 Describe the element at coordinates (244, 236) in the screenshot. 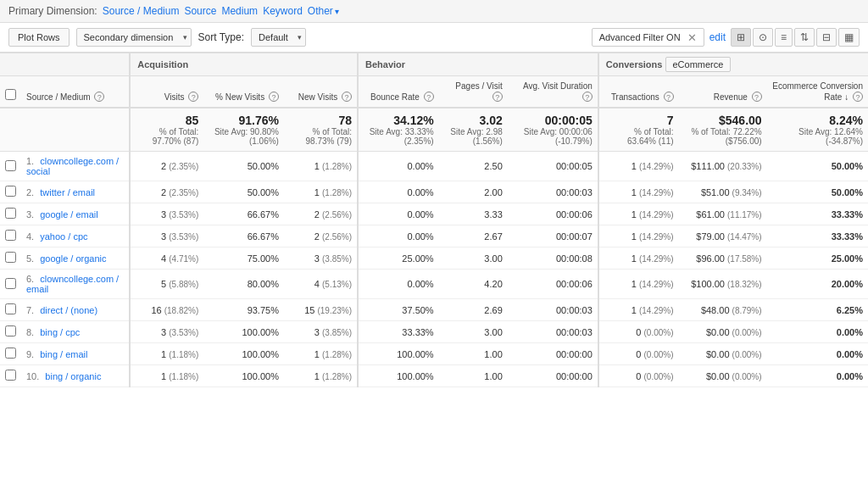

I see `row-pct-new: 66.67%` at that location.